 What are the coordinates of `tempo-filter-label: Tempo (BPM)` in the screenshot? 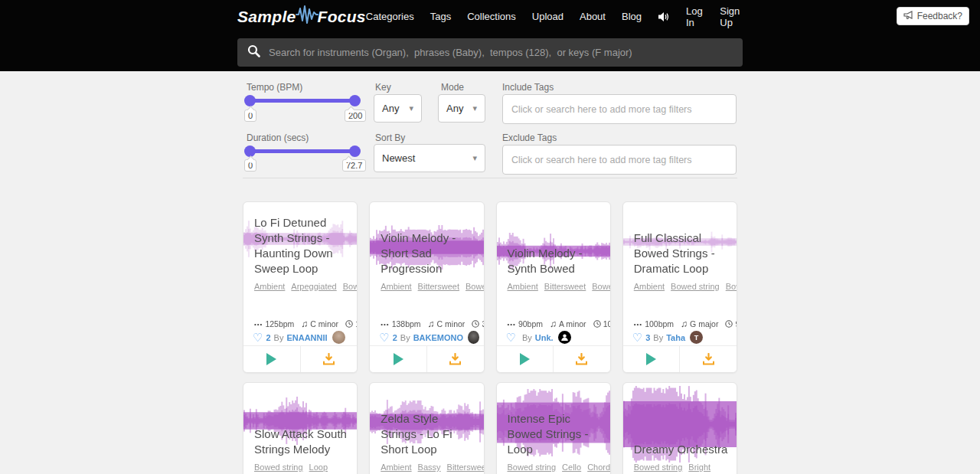 It's located at (274, 87).